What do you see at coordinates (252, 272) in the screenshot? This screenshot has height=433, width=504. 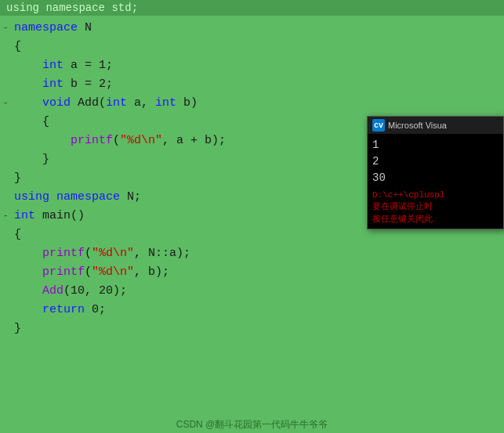 I see `code-line: printf("%d\n", b);` at bounding box center [252, 272].